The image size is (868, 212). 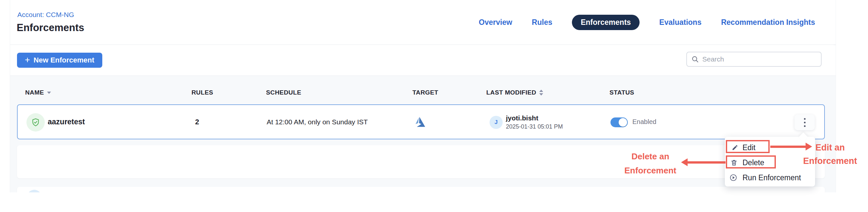 What do you see at coordinates (38, 92) in the screenshot?
I see `column-header-name: NAME` at bounding box center [38, 92].